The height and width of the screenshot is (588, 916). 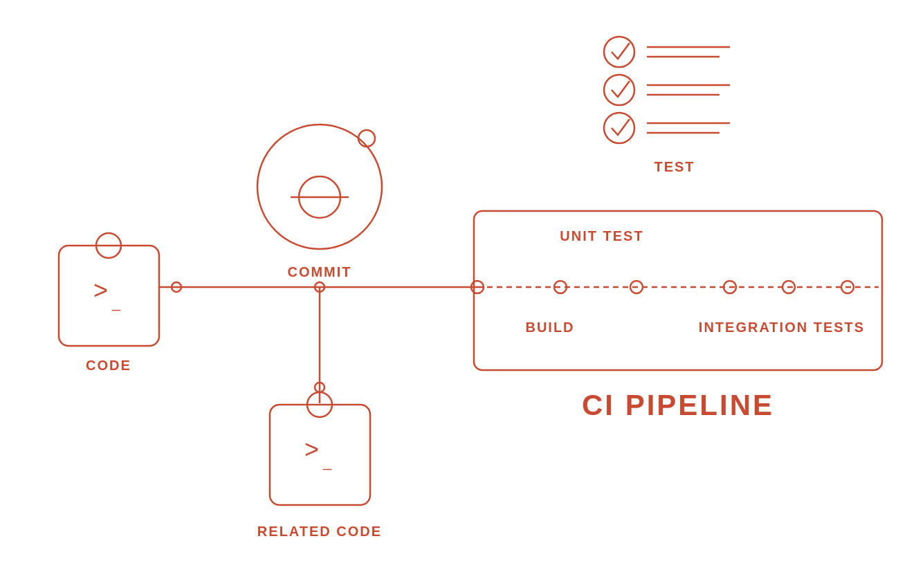 I want to click on commit-icon, so click(x=320, y=187).